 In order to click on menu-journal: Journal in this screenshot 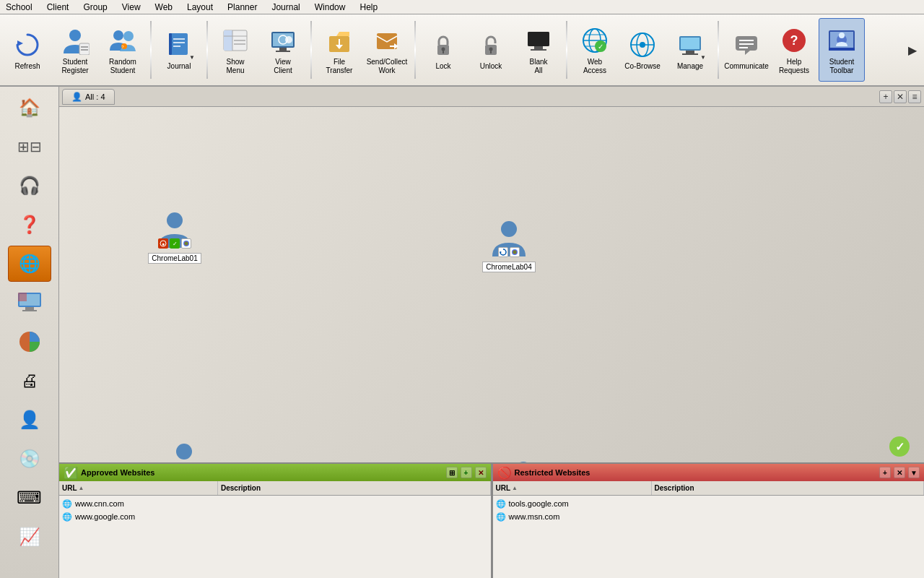, I will do `click(286, 7)`.